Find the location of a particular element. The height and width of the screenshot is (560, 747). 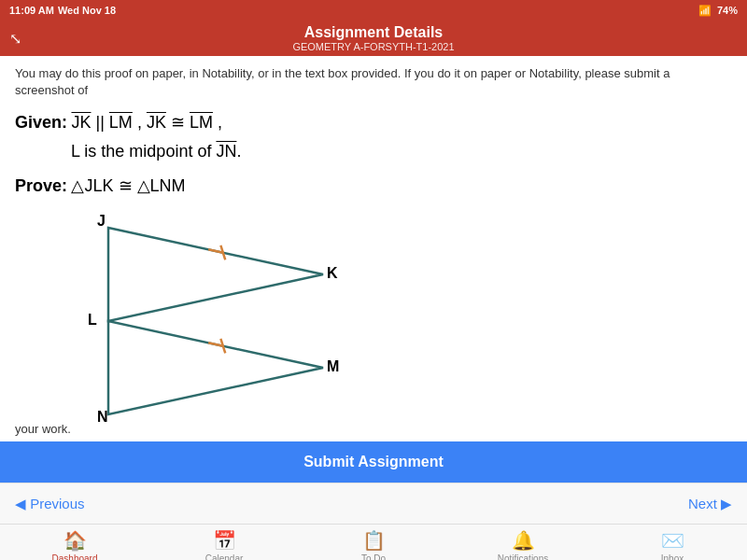

todo-icon: 📋 is located at coordinates (374, 540).